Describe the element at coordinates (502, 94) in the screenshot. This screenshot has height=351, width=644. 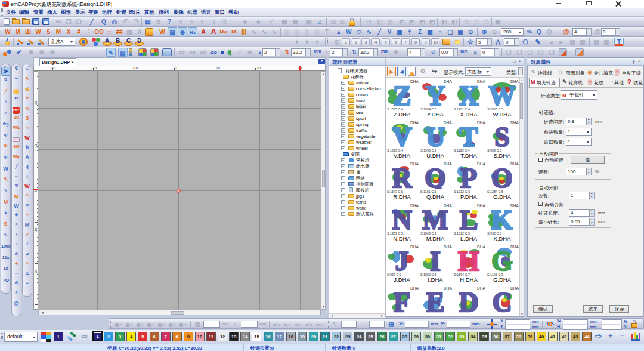
I see `svg-text: W` at that location.